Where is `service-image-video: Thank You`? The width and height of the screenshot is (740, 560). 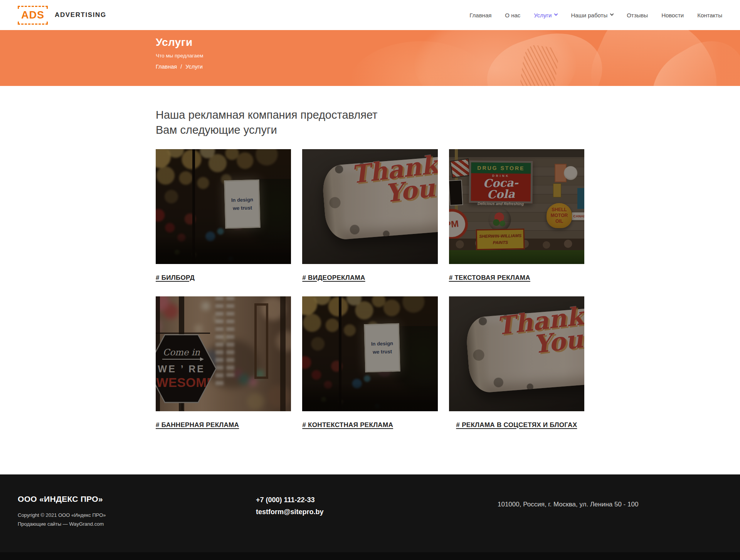
service-image-video: Thank You is located at coordinates (370, 207).